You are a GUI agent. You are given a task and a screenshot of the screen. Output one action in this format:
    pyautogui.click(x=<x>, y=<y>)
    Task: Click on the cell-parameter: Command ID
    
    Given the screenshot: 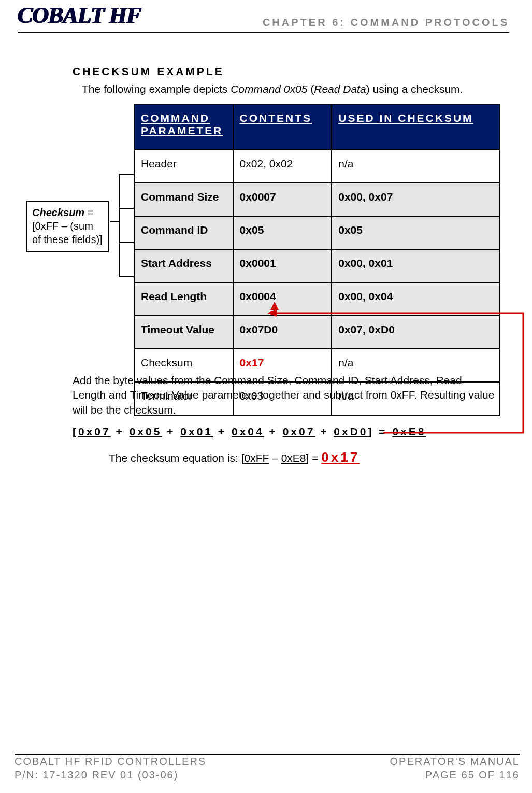 What is the action you would take?
    pyautogui.click(x=183, y=233)
    